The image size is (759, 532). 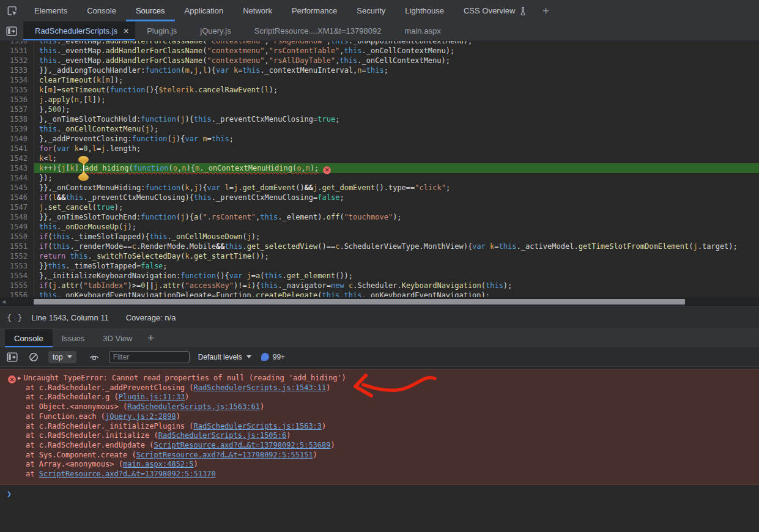 What do you see at coordinates (17, 90) in the screenshot?
I see `line-number: 1535` at bounding box center [17, 90].